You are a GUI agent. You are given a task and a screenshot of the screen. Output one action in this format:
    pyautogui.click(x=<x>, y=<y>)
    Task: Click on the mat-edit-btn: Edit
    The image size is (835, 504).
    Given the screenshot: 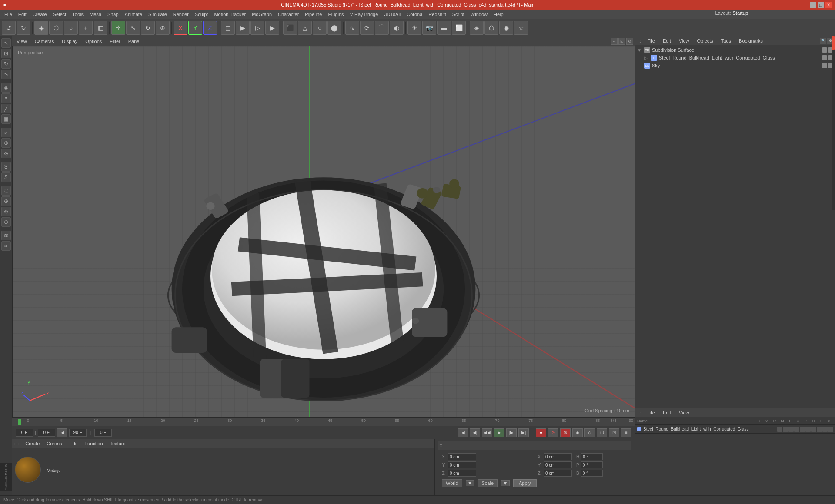 What is the action you would take?
    pyautogui.click(x=73, y=444)
    